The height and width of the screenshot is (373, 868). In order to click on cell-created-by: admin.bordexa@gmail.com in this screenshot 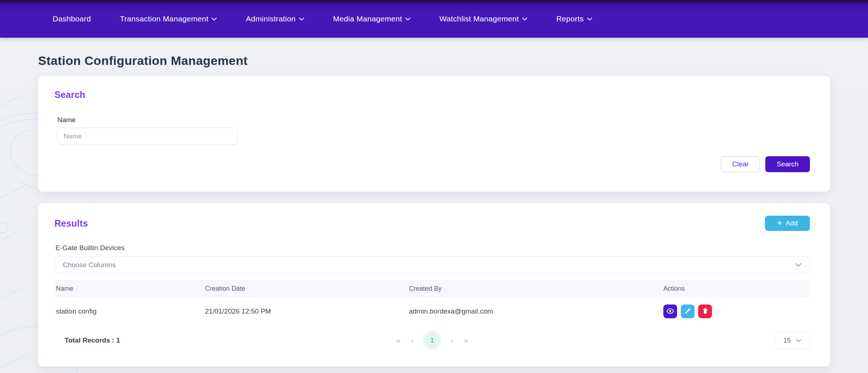, I will do `click(535, 311)`.